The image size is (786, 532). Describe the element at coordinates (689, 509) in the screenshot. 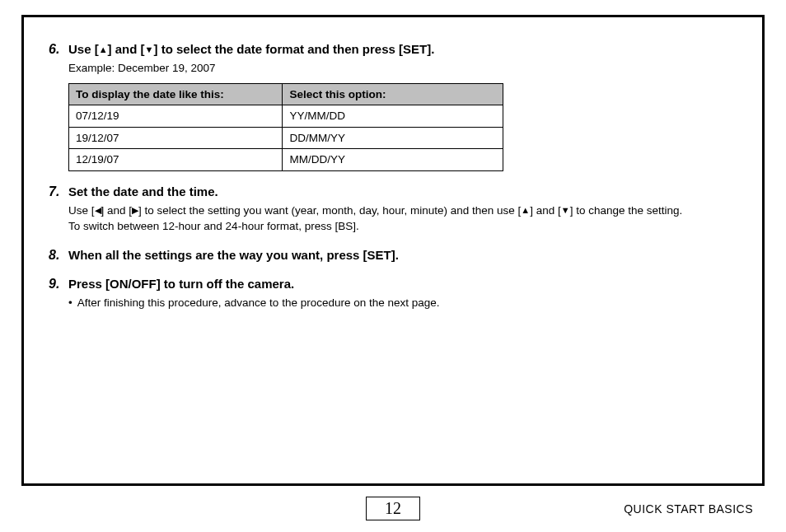

I see `section-label: QUICK START BASICS` at that location.